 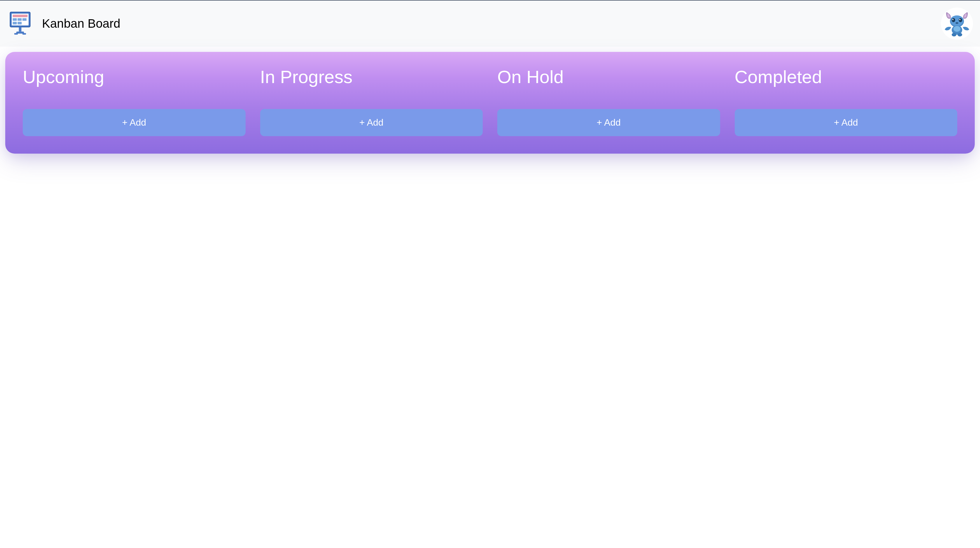 I want to click on column-completed: Completed + Add, so click(x=846, y=101).